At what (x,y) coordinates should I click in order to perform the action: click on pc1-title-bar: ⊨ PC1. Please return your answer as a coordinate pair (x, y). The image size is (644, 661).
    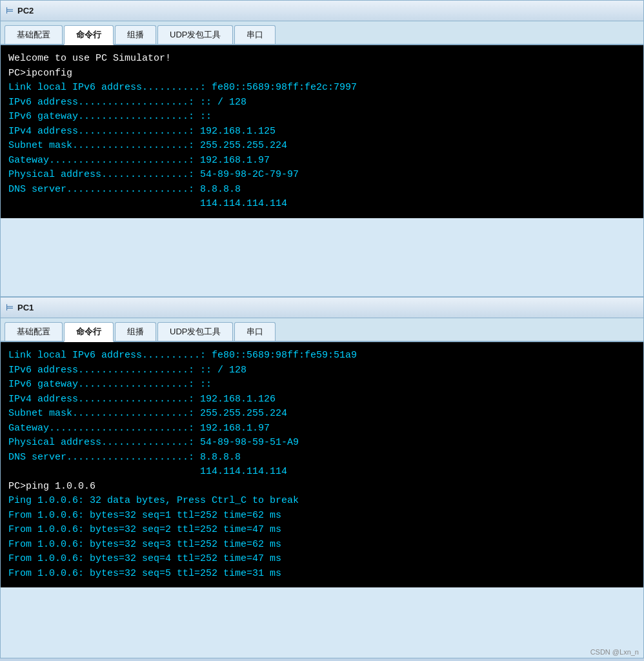
    Looking at the image, I should click on (322, 308).